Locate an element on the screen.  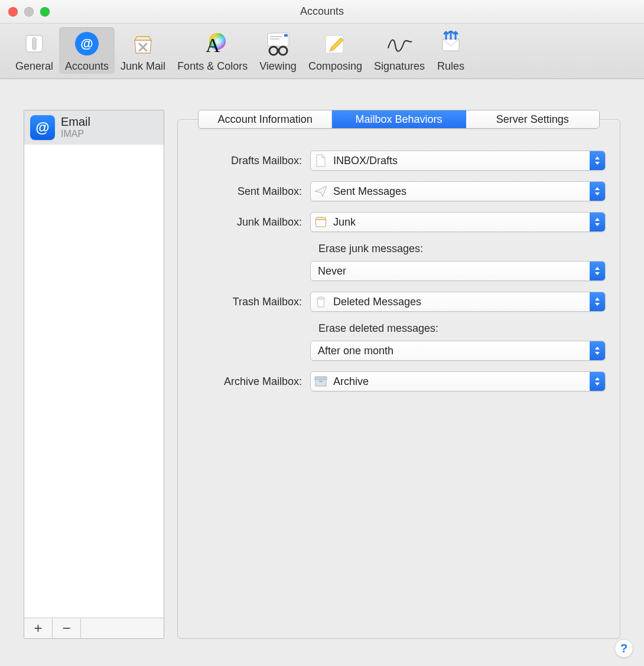
toolbar-label: Junk Mail is located at coordinates (143, 66).